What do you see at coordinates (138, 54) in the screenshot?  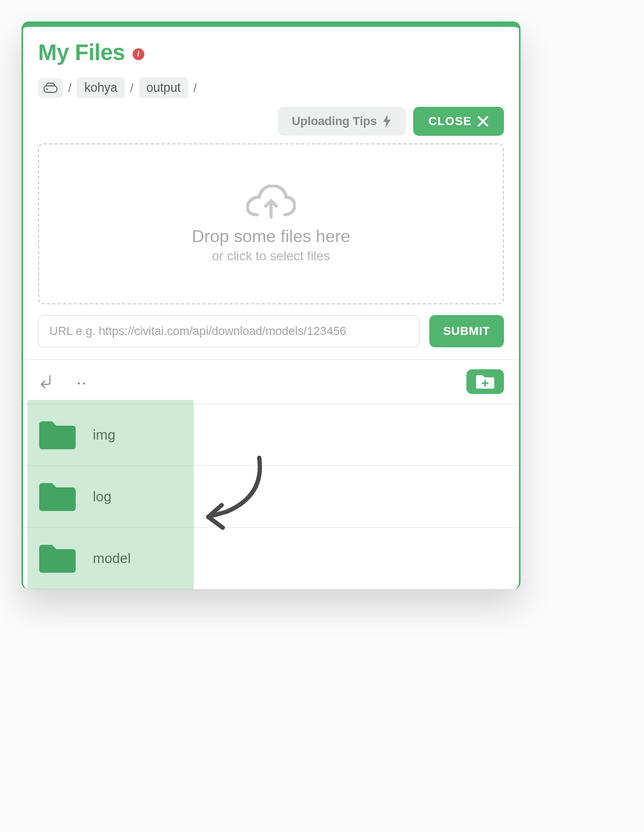 I see `info-icon: i` at bounding box center [138, 54].